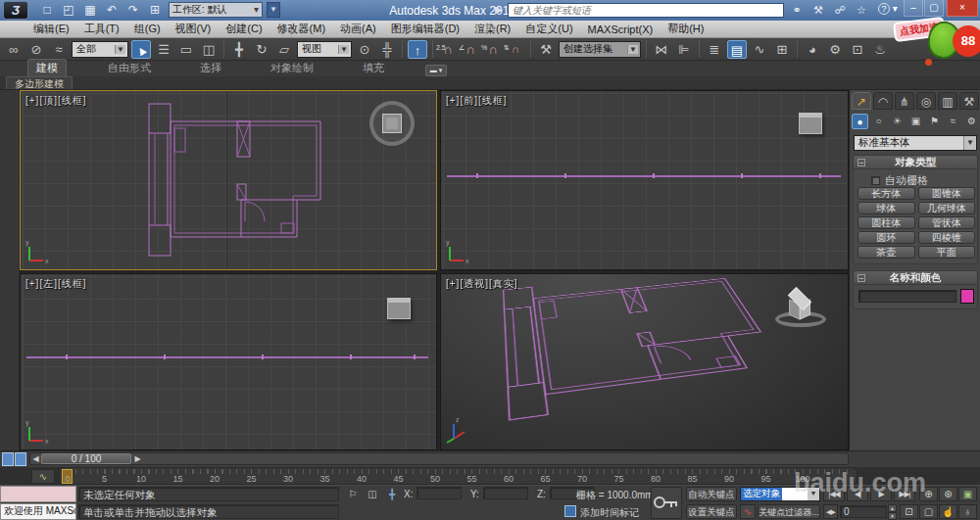 The width and height of the screenshot is (980, 520). Describe the element at coordinates (359, 29) in the screenshot. I see `menu-item: 动画(A)` at that location.